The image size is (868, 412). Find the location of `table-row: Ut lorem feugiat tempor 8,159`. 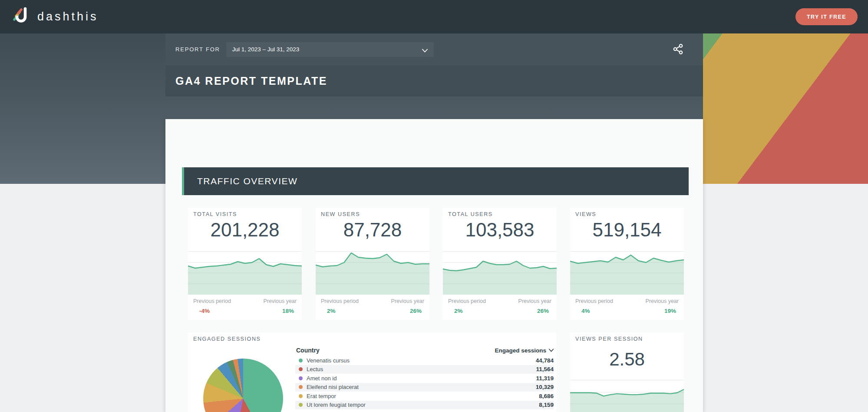

table-row: Ut lorem feugiat tempor 8,159 is located at coordinates (425, 405).